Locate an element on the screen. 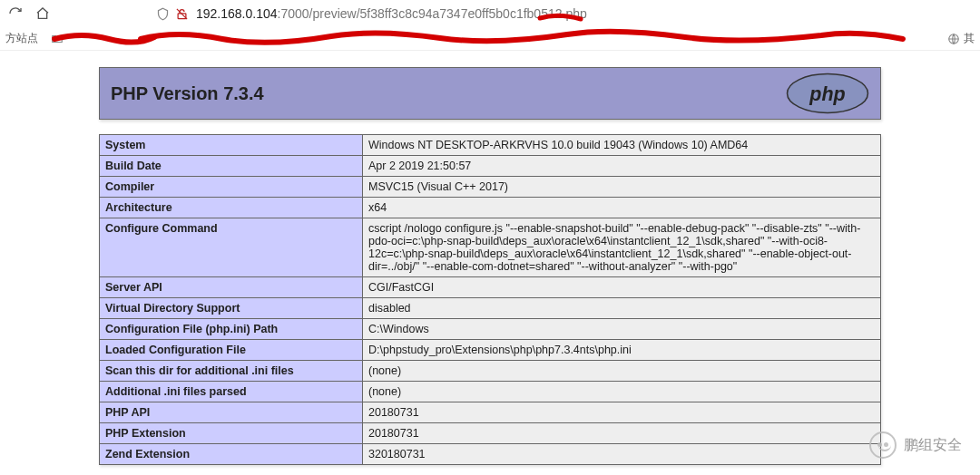 This screenshot has height=475, width=980. table-row: PHP API20180731 is located at coordinates (490, 413).